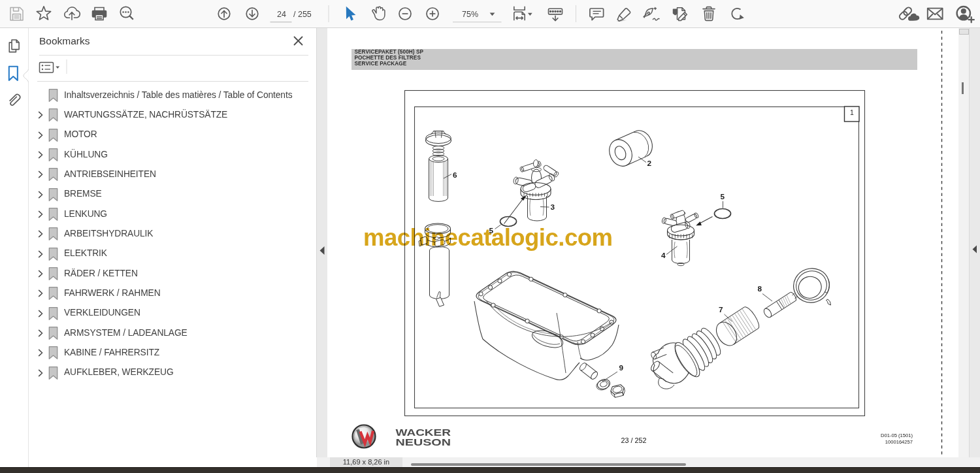 The height and width of the screenshot is (473, 980). What do you see at coordinates (470, 14) in the screenshot?
I see `svg-text: 75%` at bounding box center [470, 14].